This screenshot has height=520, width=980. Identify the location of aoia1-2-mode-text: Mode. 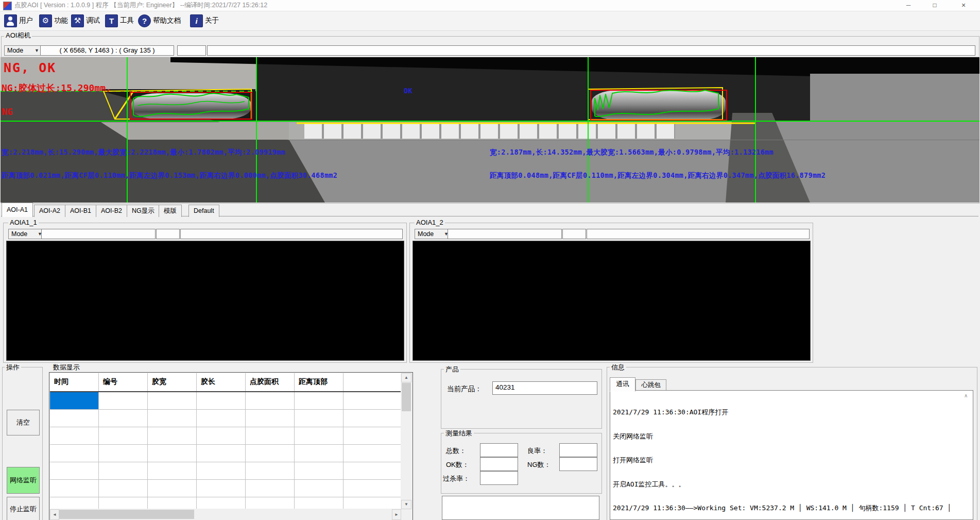
(425, 234).